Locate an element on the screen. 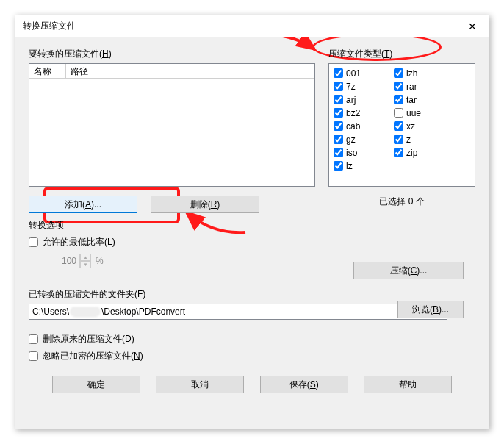 The width and height of the screenshot is (504, 444). type-item-uue: uue is located at coordinates (424, 113).